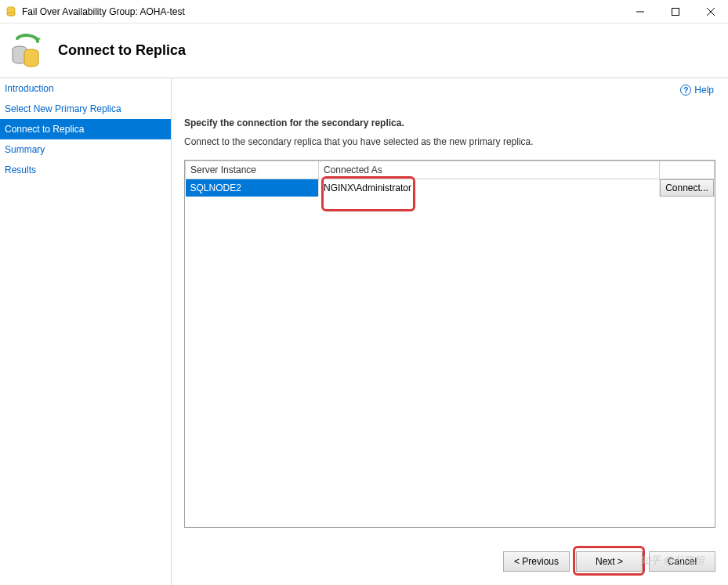 The height and width of the screenshot is (585, 728). What do you see at coordinates (687, 188) in the screenshot?
I see `cell-connect-button: Connect...` at bounding box center [687, 188].